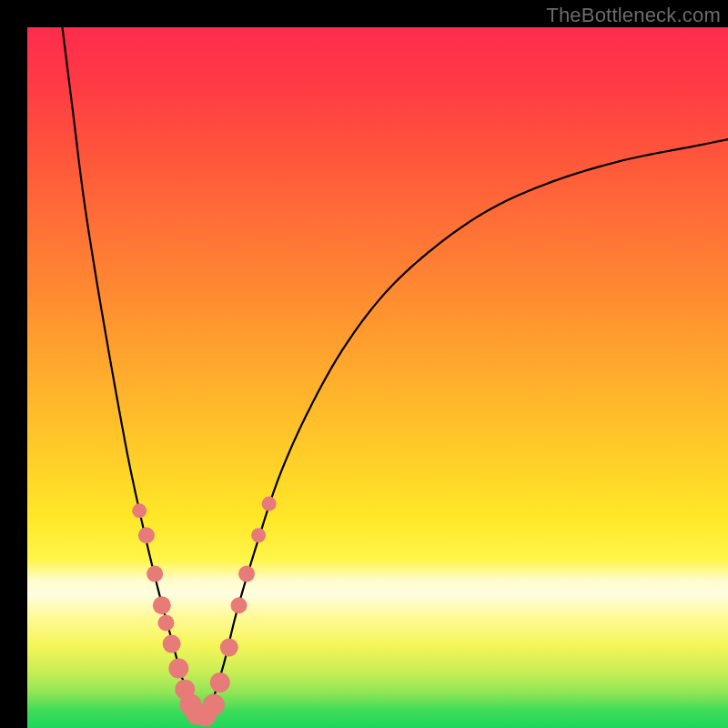 The height and width of the screenshot is (728, 728). I want to click on markers-group, so click(204, 612).